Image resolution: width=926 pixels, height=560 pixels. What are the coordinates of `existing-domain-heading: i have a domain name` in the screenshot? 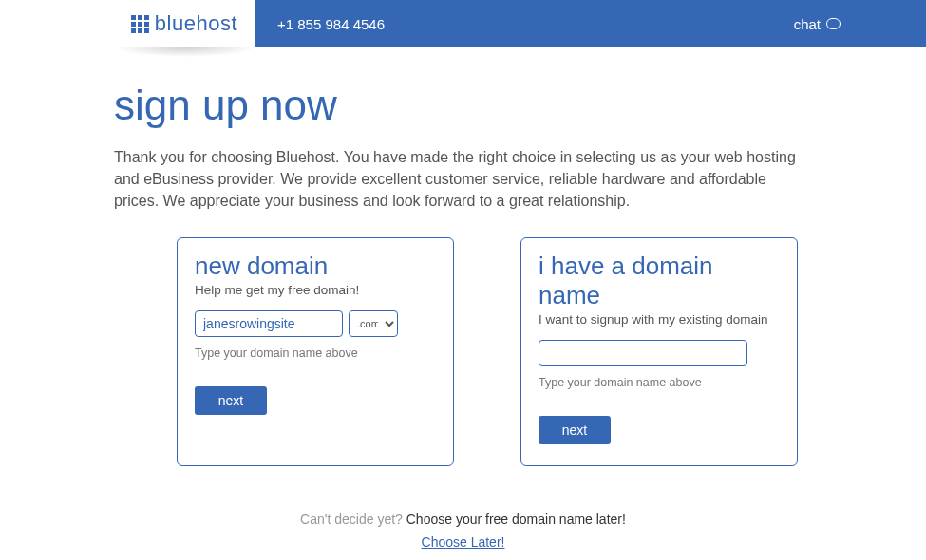 It's located at (659, 281).